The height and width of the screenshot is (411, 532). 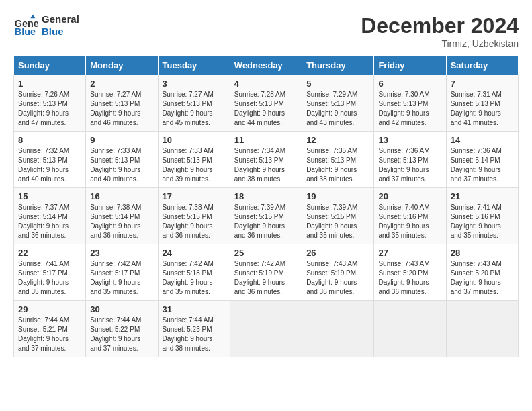 I want to click on calendar-week-row: 15 Sunrise: 7:37 AM Sunset: 5:14 PM Dayl…, so click(x=266, y=216).